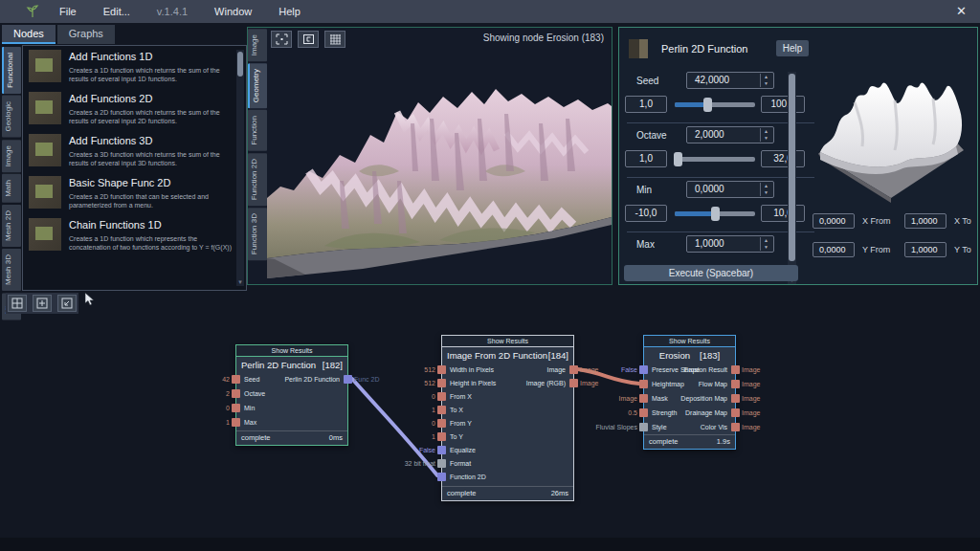 This screenshot has height=551, width=980. What do you see at coordinates (289, 11) in the screenshot?
I see `menu-item: Help` at bounding box center [289, 11].